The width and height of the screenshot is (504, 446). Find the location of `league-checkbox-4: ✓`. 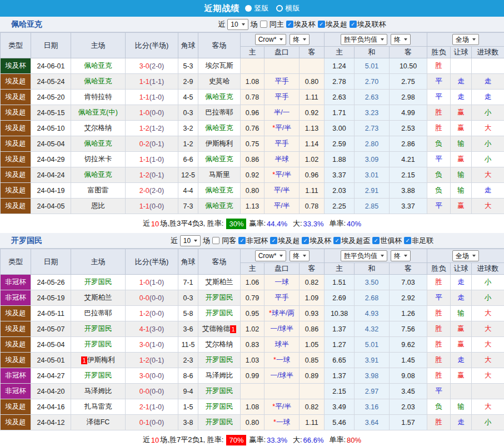

league-checkbox-4: ✓ is located at coordinates (376, 240).